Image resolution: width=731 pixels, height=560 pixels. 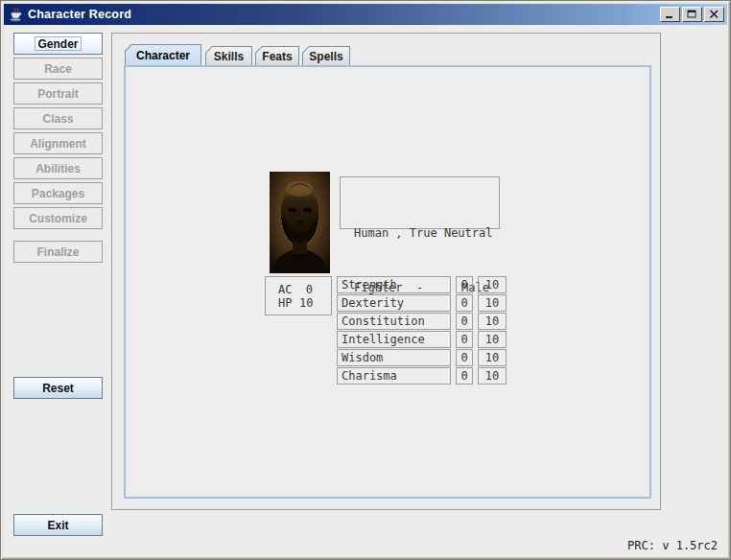 What do you see at coordinates (420, 203) in the screenshot?
I see `character-summary-box: Human , True Neutral Fighter - Male` at bounding box center [420, 203].